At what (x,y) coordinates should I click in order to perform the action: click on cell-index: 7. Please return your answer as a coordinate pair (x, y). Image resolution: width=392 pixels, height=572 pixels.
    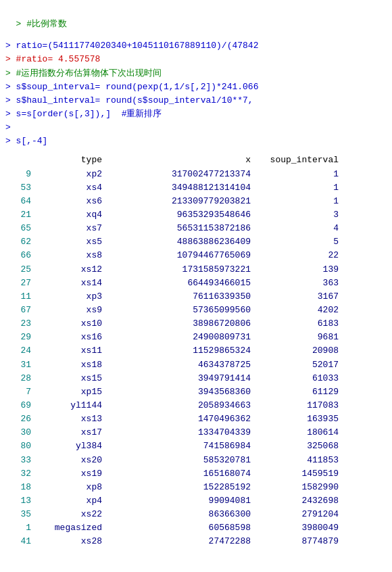
    Looking at the image, I should click on (20, 392).